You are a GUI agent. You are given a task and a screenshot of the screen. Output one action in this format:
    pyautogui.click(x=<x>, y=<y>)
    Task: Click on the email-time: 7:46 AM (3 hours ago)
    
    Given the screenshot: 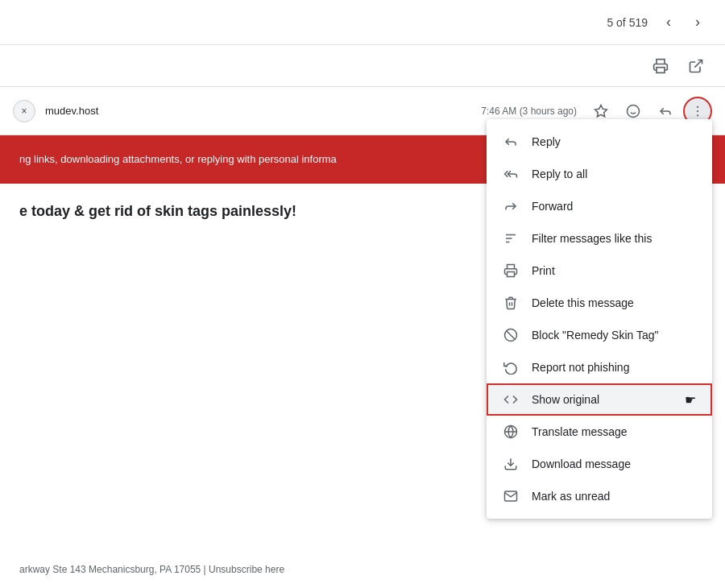 What is the action you would take?
    pyautogui.click(x=528, y=111)
    